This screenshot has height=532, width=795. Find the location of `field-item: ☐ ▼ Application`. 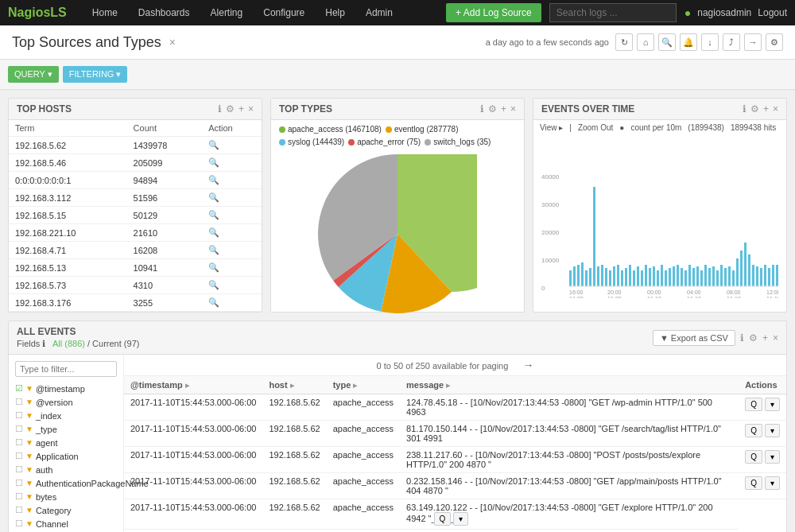

field-item: ☐ ▼ Application is located at coordinates (66, 456).